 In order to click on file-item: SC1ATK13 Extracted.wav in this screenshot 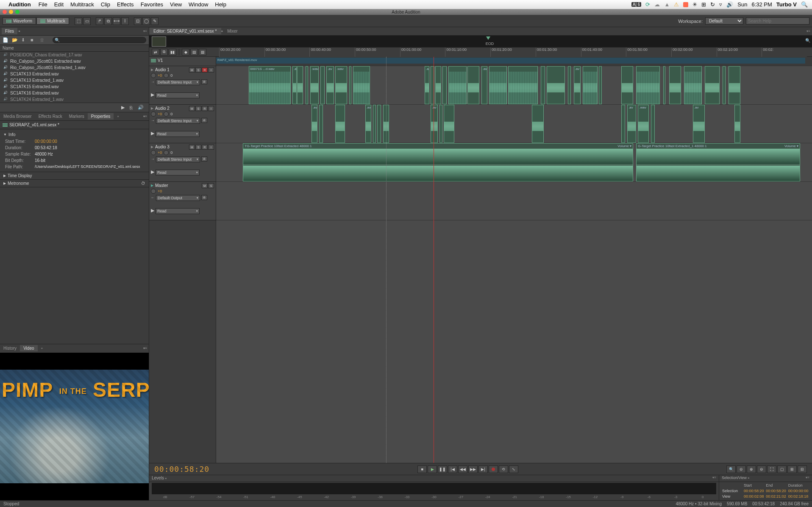, I will do `click(75, 74)`.